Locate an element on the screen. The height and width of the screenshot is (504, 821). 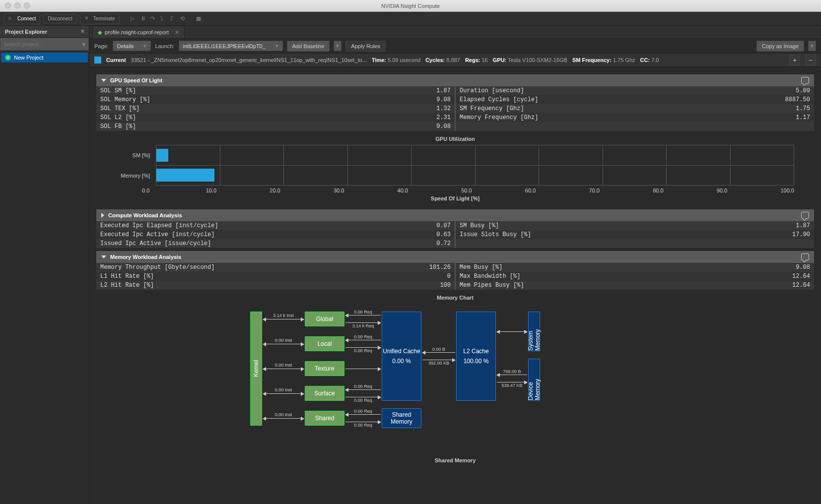
node-device-memory: Device Memory is located at coordinates (534, 380).